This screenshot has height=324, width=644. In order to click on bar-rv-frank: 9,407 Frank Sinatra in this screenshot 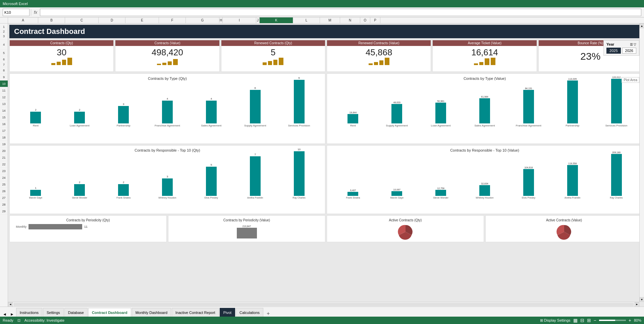, I will do `click(353, 194)`.